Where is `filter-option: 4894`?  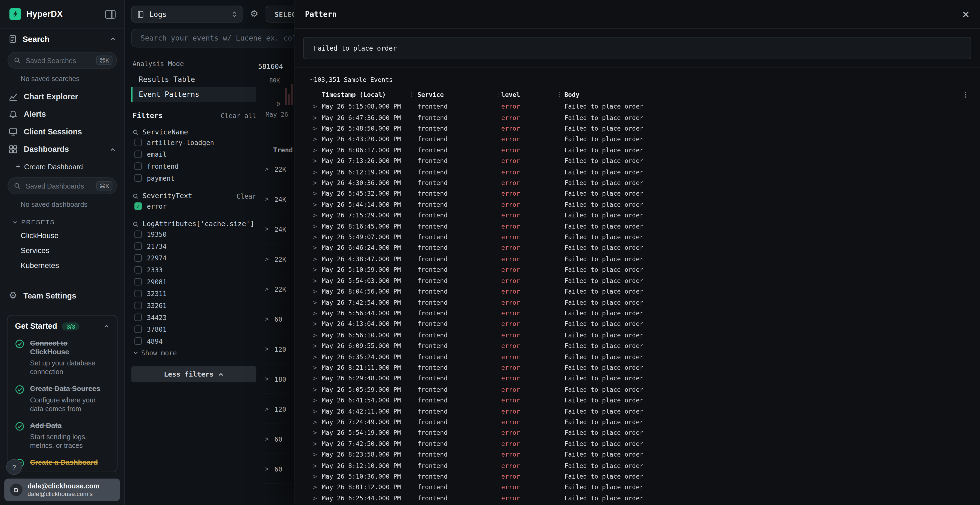
filter-option: 4894 is located at coordinates (194, 341).